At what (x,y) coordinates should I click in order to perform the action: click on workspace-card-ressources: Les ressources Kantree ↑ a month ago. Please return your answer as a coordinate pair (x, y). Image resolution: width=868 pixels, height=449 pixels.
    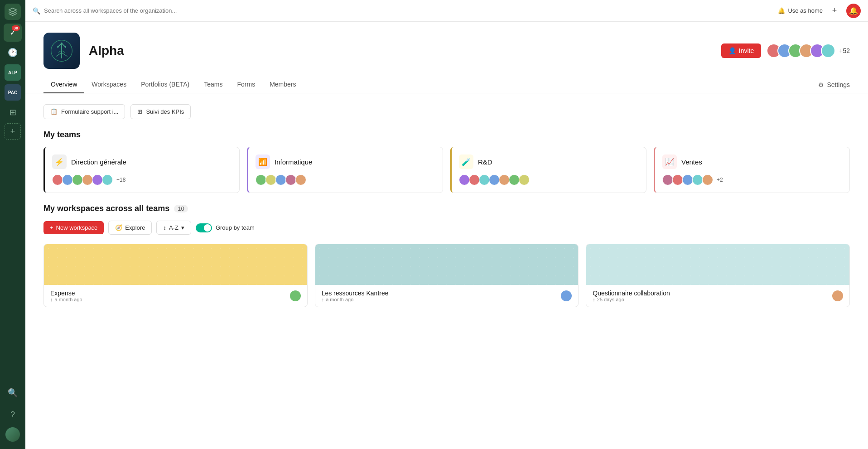
    Looking at the image, I should click on (447, 275).